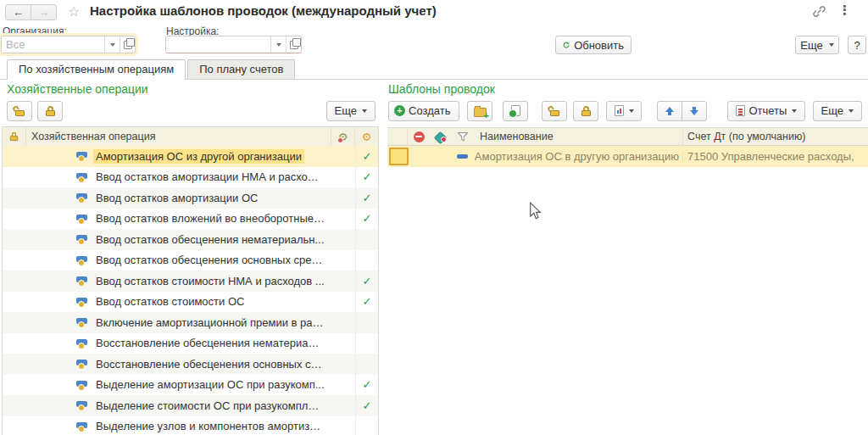  Describe the element at coordinates (190, 261) in the screenshot. I see `operation-row: Ввод остатков обесценения основных средс…` at that location.